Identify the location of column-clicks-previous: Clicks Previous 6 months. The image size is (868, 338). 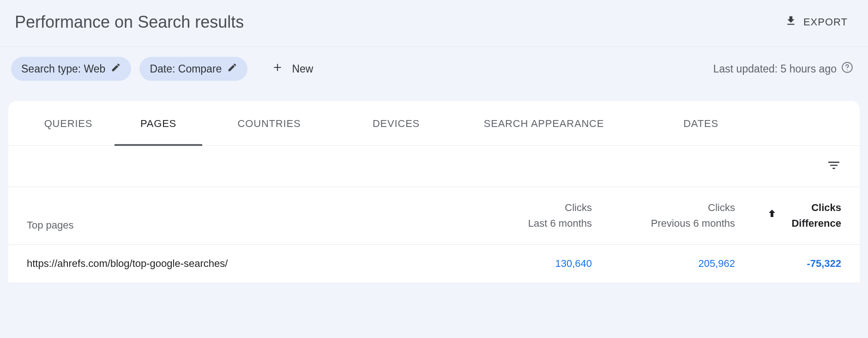
(663, 216).